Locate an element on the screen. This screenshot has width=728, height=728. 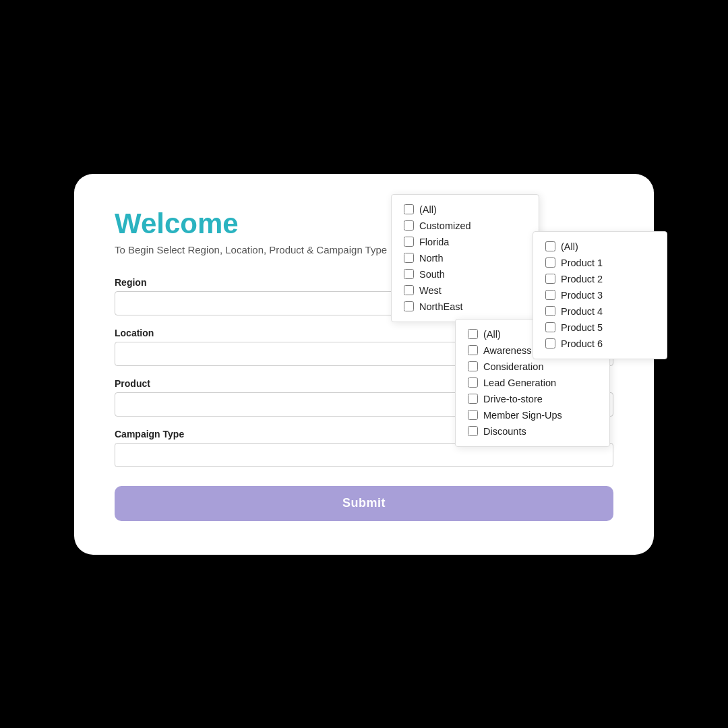
product-item-label-4: Product 4 is located at coordinates (582, 311).